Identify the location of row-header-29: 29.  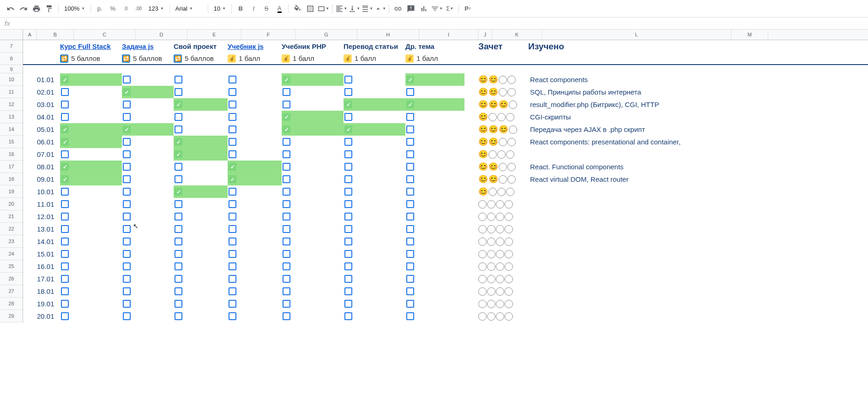
(11, 316).